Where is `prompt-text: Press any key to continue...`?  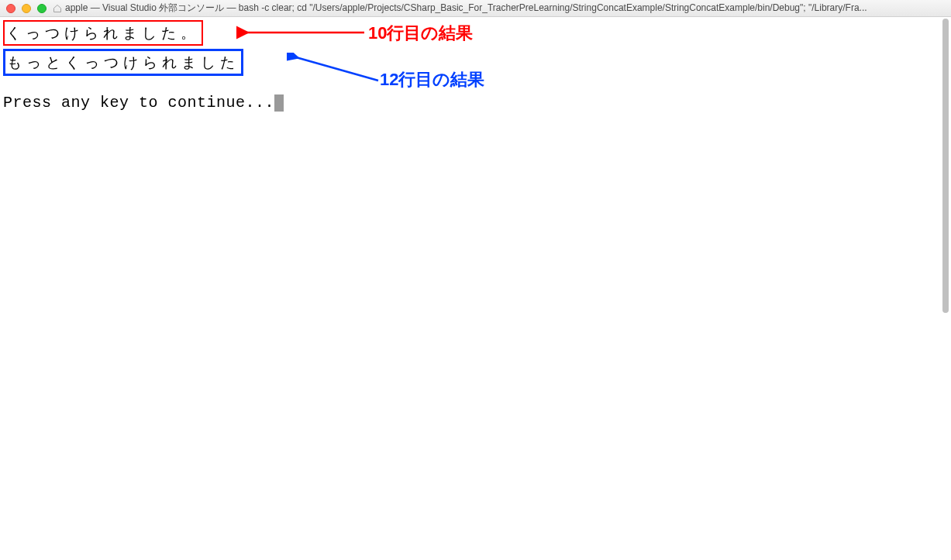
prompt-text: Press any key to continue... is located at coordinates (139, 103).